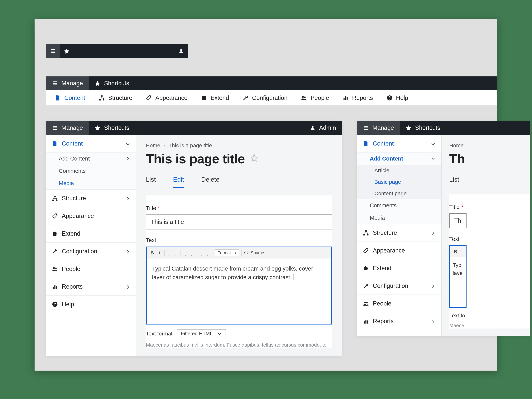 The image size is (532, 399). Describe the element at coordinates (166, 98) in the screenshot. I see `nav-appearance: Appearance` at that location.